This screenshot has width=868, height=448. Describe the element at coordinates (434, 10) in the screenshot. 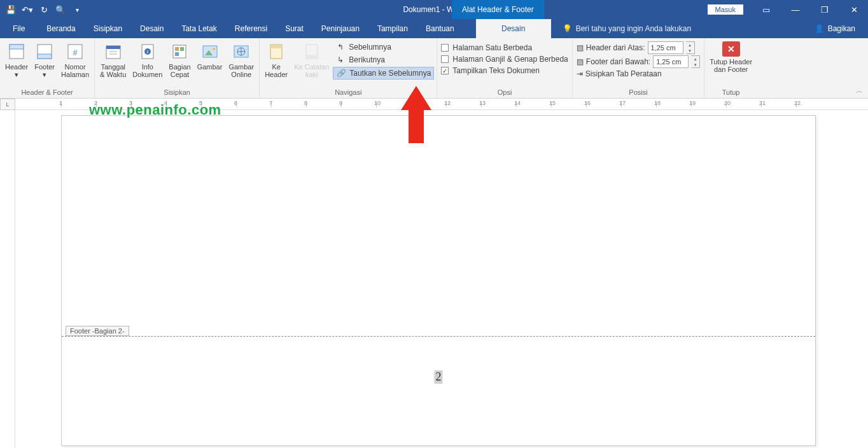

I see `title-bar: 💾 ↶▾ ↻ 🔍 ▾ Dokumen1 - Word Alat Header &…` at that location.